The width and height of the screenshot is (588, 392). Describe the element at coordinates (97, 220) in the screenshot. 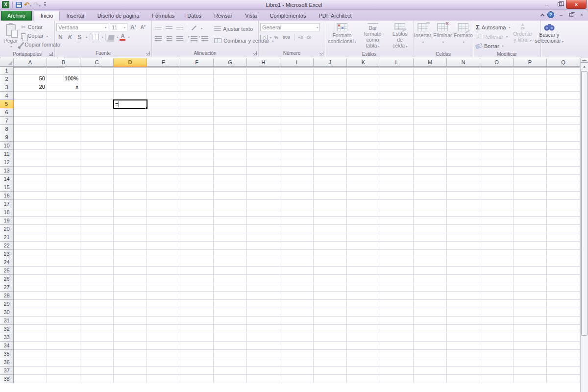

I see `cell-C19` at that location.